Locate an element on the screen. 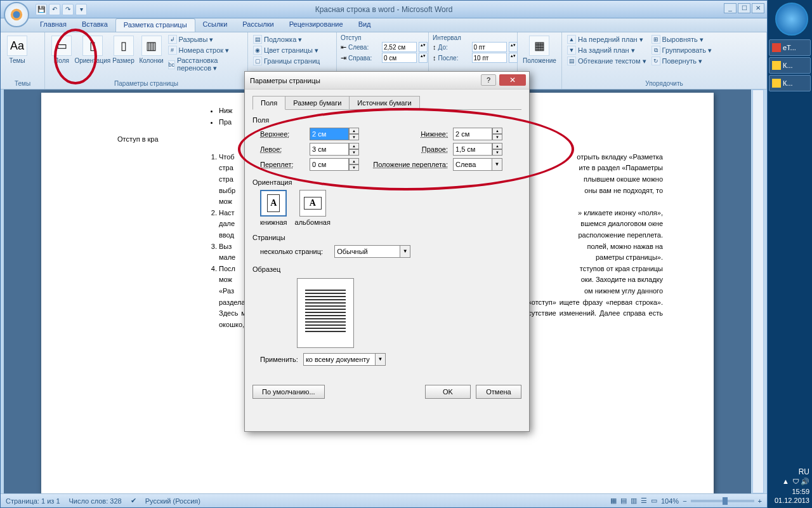 The width and height of the screenshot is (812, 508). close-button: ✕ is located at coordinates (758, 8).